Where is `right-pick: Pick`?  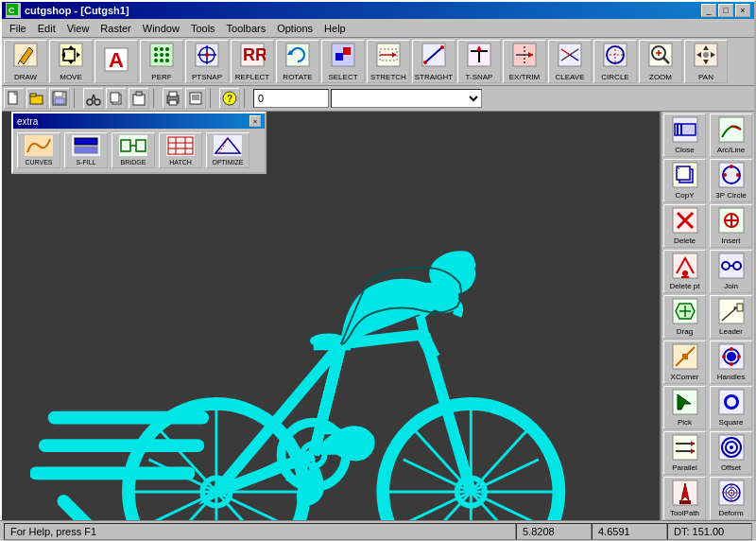
right-pick: Pick is located at coordinates (684, 408).